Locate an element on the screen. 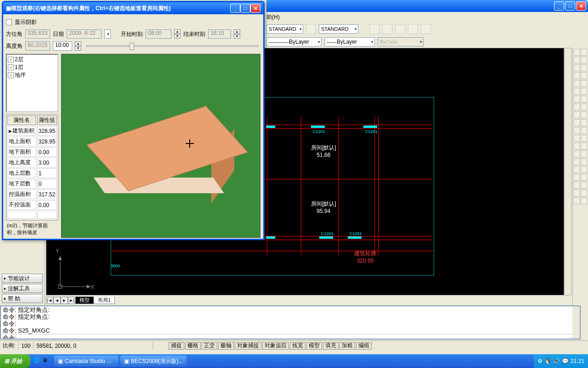 This screenshot has width=588, height=368. tray-icon-1: ⚙ is located at coordinates (540, 361).